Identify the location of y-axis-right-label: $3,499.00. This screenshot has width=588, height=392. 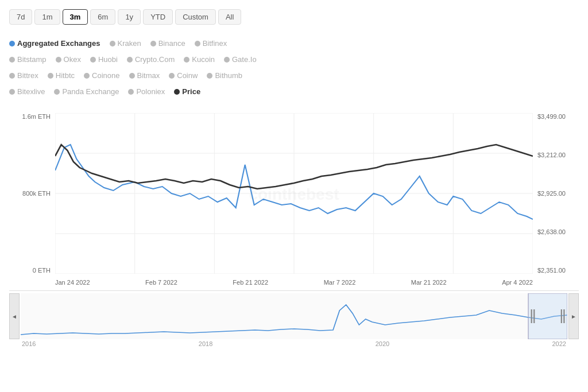
(551, 117).